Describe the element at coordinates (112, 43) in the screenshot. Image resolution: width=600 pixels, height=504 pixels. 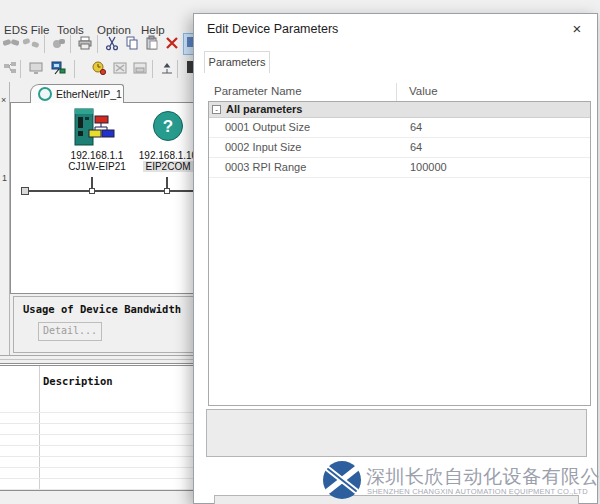
I see `cut-icon` at that location.